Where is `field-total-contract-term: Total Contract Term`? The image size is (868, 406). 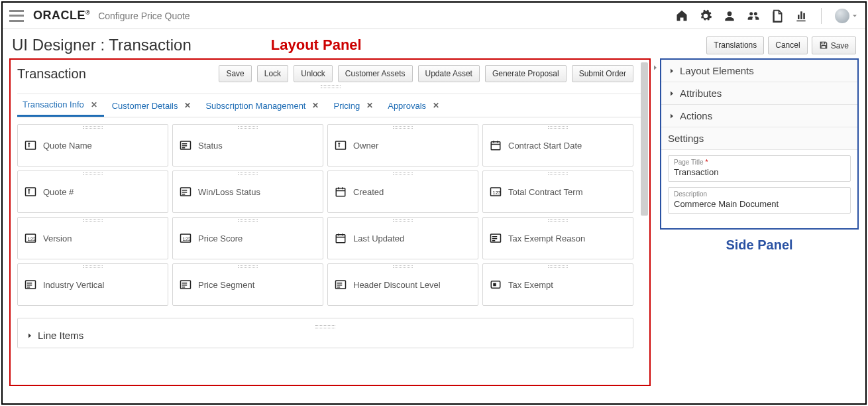 field-total-contract-term: Total Contract Term is located at coordinates (558, 192).